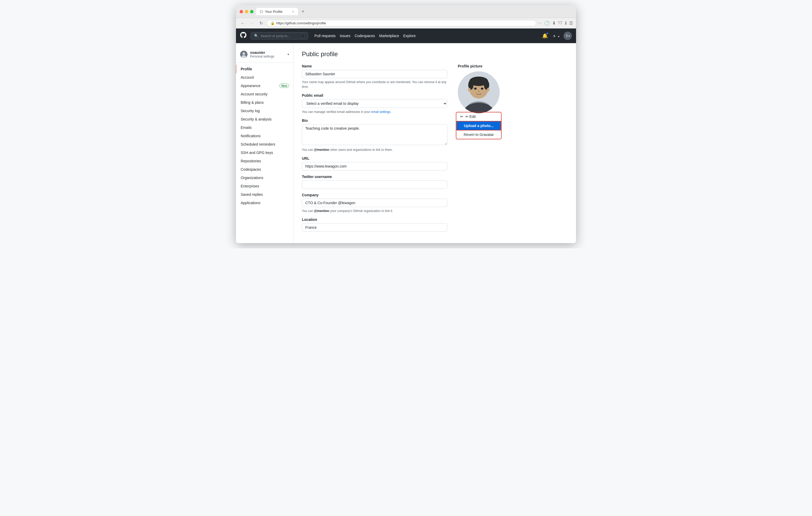 This screenshot has width=812, height=516. I want to click on search-bar: 🔍 Search or jump to... /, so click(279, 36).